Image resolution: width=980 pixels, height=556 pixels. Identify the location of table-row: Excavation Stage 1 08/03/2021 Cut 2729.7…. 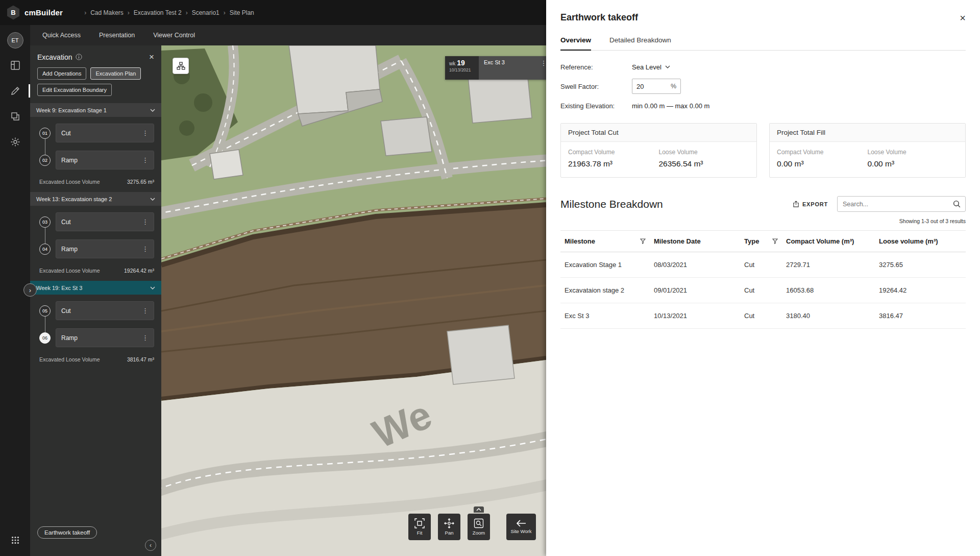
(763, 265).